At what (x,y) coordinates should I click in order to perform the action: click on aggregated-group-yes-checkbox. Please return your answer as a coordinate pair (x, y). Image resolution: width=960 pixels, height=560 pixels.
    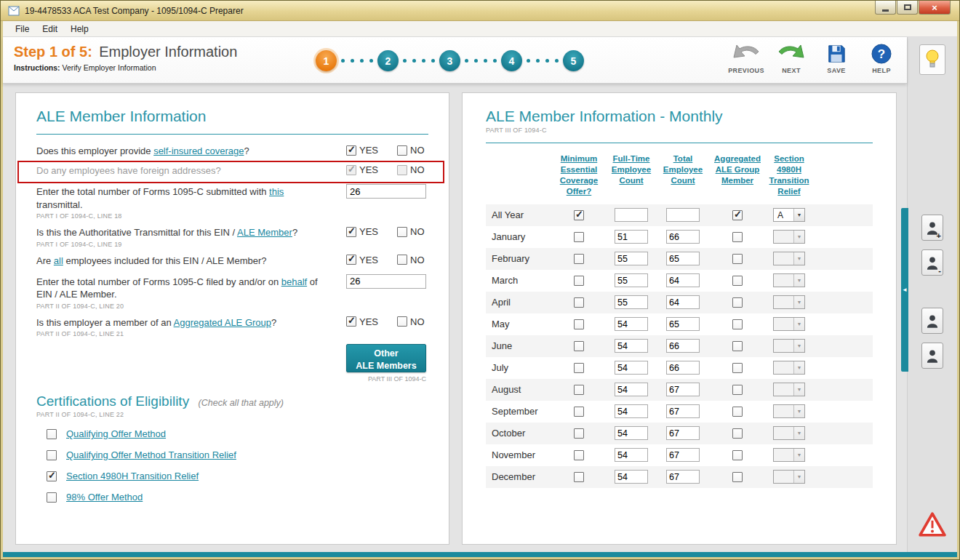
    Looking at the image, I should click on (351, 321).